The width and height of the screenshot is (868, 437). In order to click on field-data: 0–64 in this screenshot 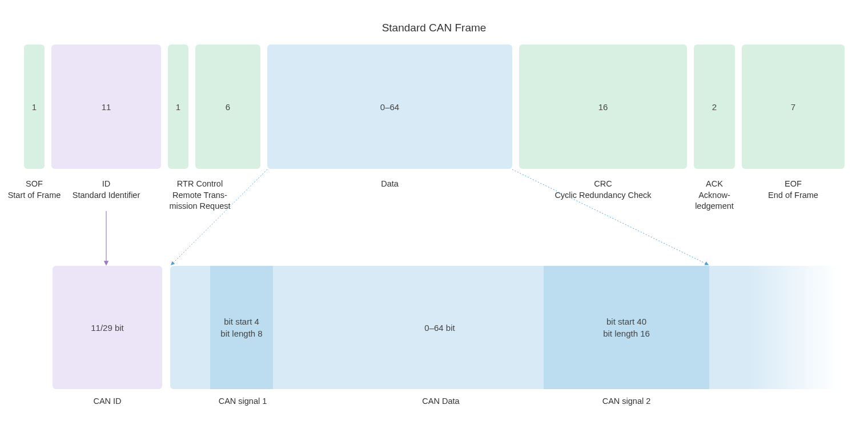, I will do `click(389, 107)`.